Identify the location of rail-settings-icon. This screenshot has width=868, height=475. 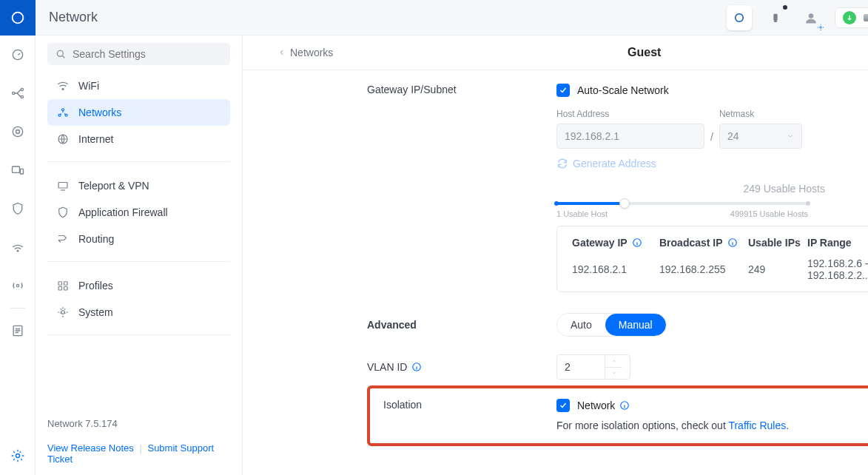
(18, 456).